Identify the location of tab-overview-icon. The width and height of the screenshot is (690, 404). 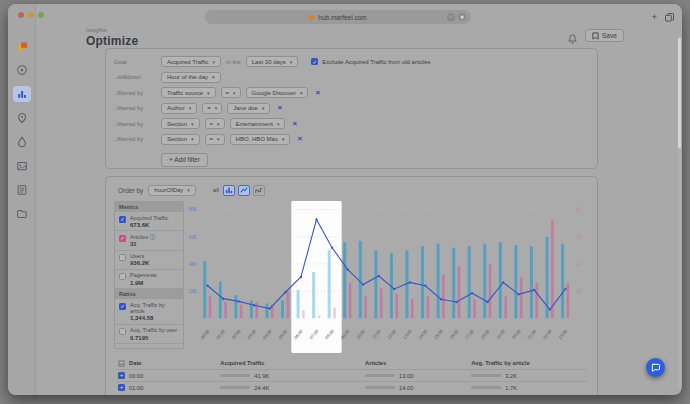
(670, 18).